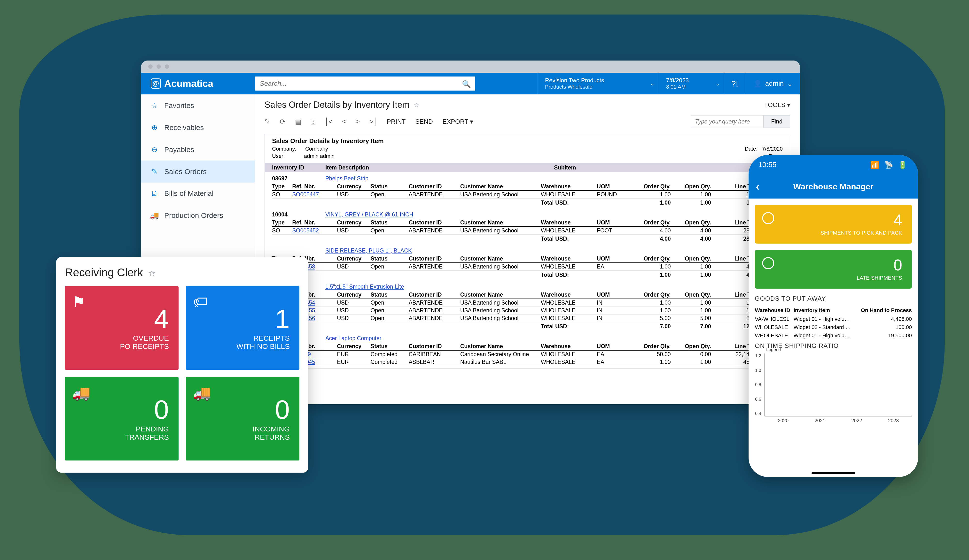  What do you see at coordinates (271, 433) in the screenshot?
I see `kpi-label: INCOMING RETURNS` at bounding box center [271, 433].